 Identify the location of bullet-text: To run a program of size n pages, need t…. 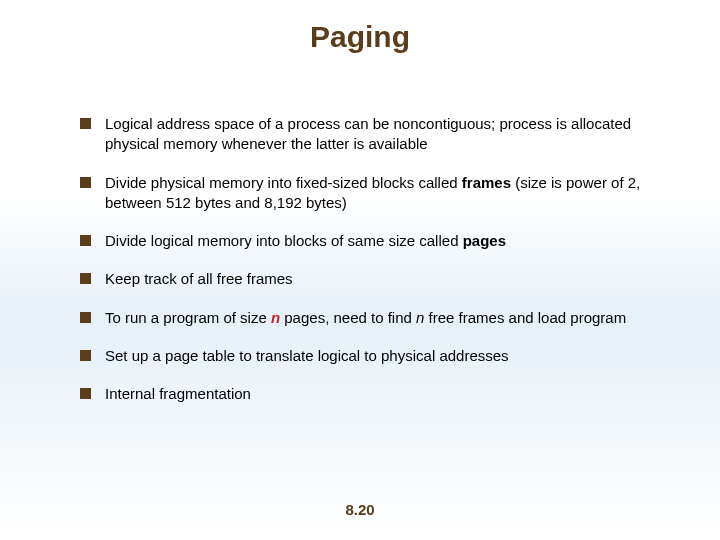
(378, 318).